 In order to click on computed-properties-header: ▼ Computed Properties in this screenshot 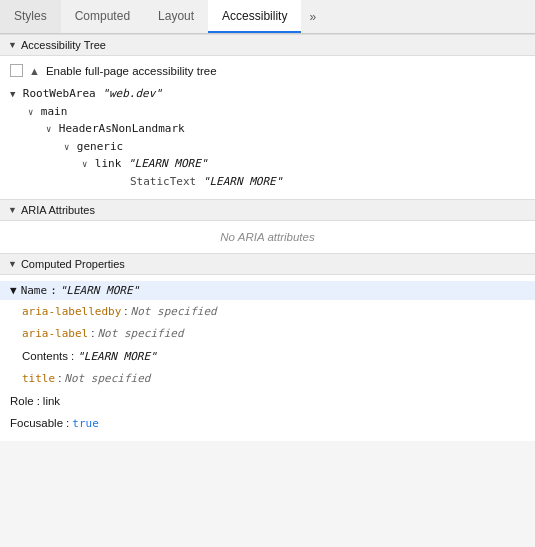, I will do `click(268, 264)`.